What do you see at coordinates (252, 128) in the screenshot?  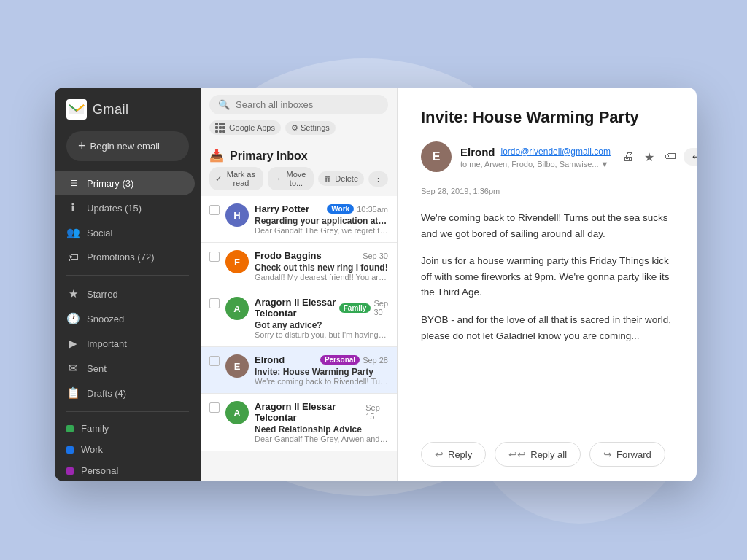 I see `google-apps-label: Google Apps` at bounding box center [252, 128].